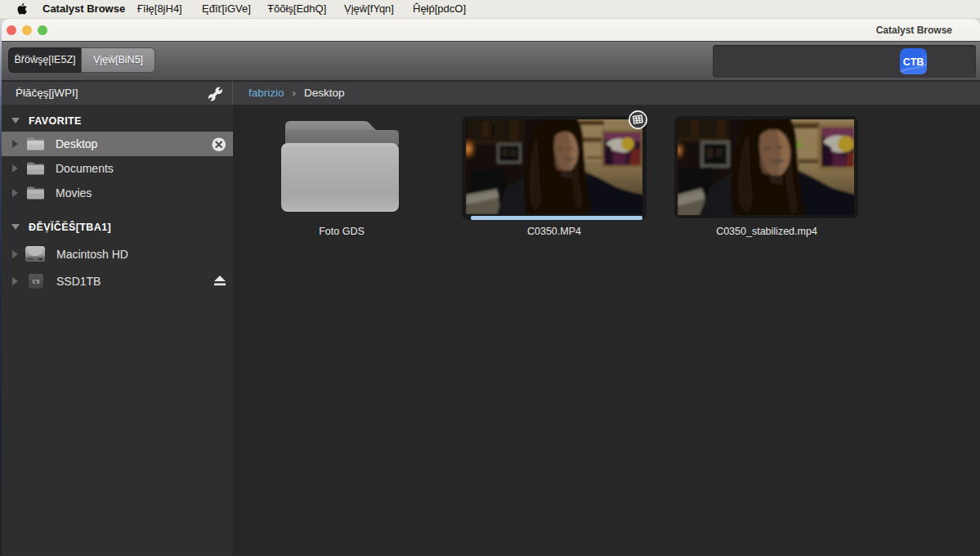  Describe the element at coordinates (914, 62) in the screenshot. I see `svg-text: CTB` at that location.